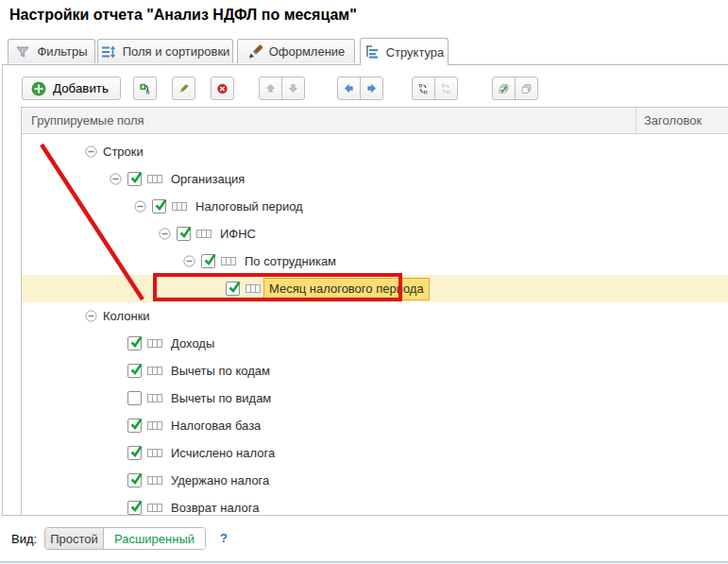 Image resolution: width=728 pixels, height=564 pixels. Describe the element at coordinates (504, 89) in the screenshot. I see `check-all-button` at that location.